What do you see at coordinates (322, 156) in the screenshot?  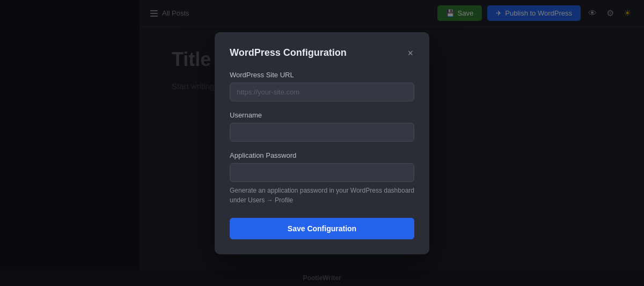 I see `password-label: Application Password` at bounding box center [322, 156].